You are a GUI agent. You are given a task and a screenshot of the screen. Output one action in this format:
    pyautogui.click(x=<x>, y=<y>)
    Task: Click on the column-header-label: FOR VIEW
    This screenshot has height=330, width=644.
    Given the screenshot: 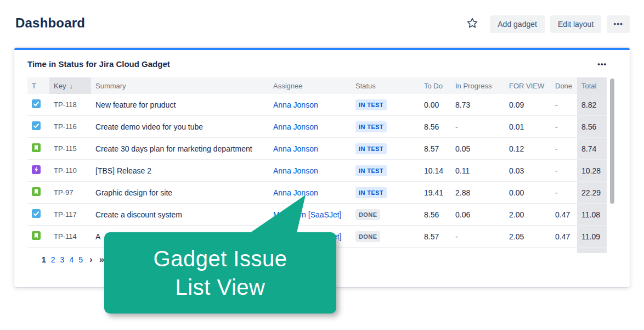 What is the action you would take?
    pyautogui.click(x=527, y=86)
    